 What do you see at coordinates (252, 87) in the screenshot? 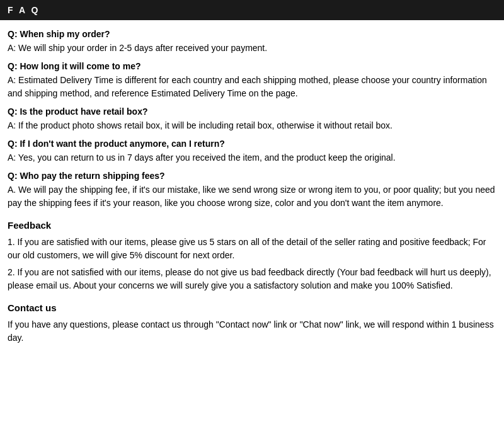
I see `answer-2: A: Estimated Delivery Time is different …` at bounding box center [252, 87].